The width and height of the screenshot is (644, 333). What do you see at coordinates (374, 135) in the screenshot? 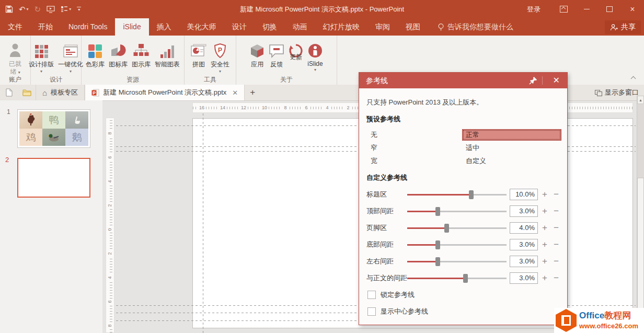
I see `preset-none: 无` at bounding box center [374, 135].